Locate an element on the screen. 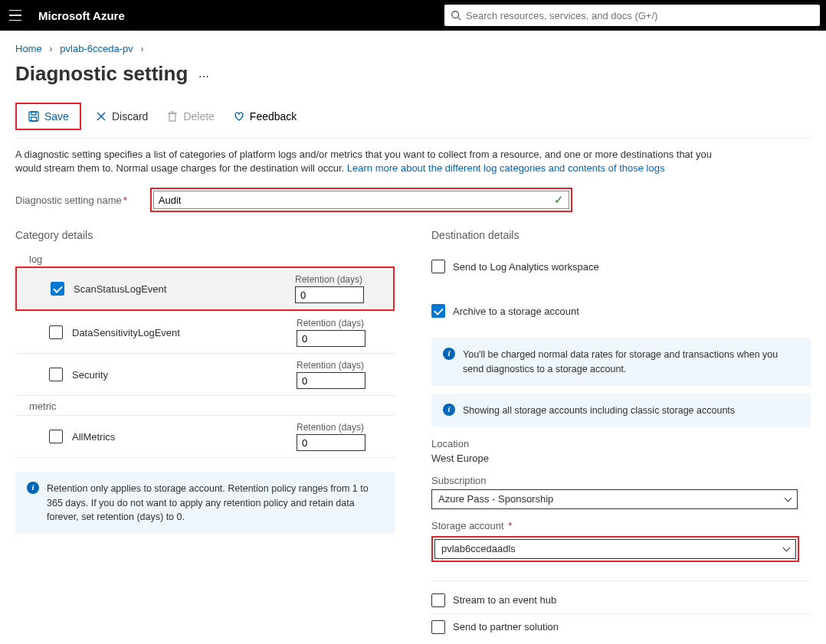  destination-heading: Destination details is located at coordinates (621, 235).